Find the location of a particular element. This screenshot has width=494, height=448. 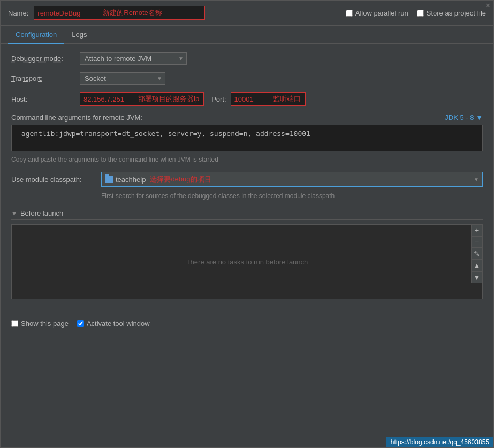

checkbox-group: Allow parallel run Store as project file is located at coordinates (416, 13).